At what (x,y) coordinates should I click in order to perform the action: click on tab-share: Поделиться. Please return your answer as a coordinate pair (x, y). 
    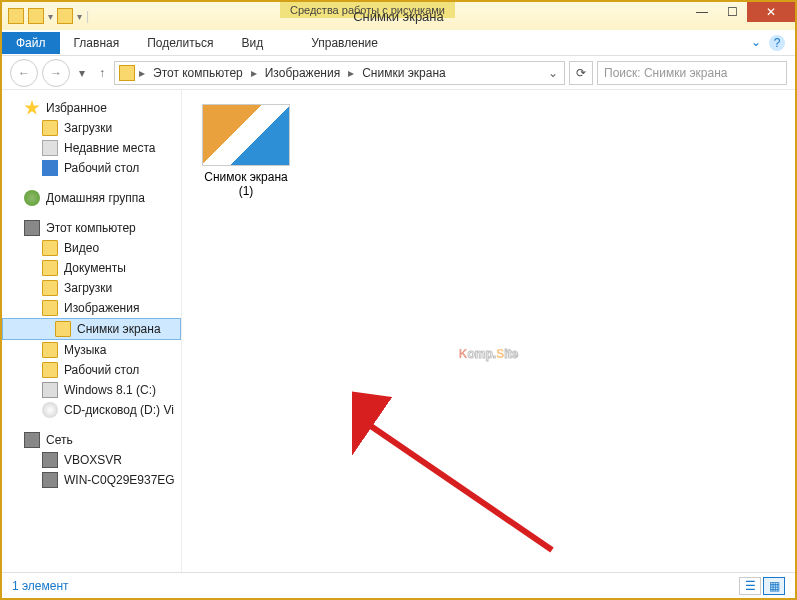
    Looking at the image, I should click on (180, 43).